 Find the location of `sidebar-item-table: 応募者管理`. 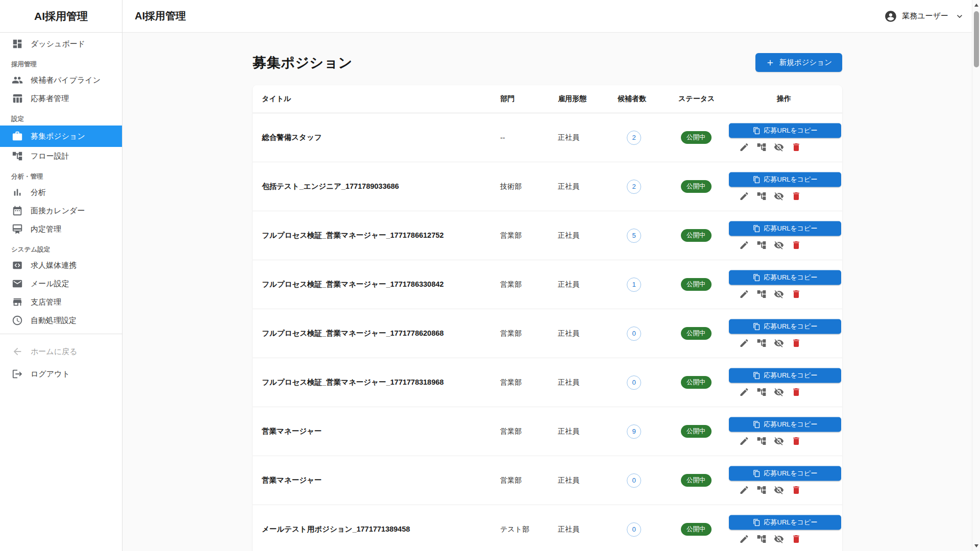

sidebar-item-table: 応募者管理 is located at coordinates (61, 98).